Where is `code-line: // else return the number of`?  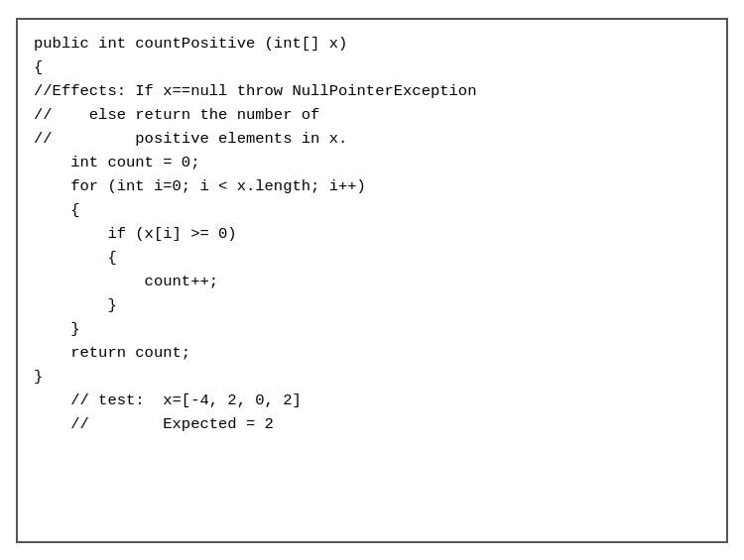
code-line: // else return the number of is located at coordinates (372, 115).